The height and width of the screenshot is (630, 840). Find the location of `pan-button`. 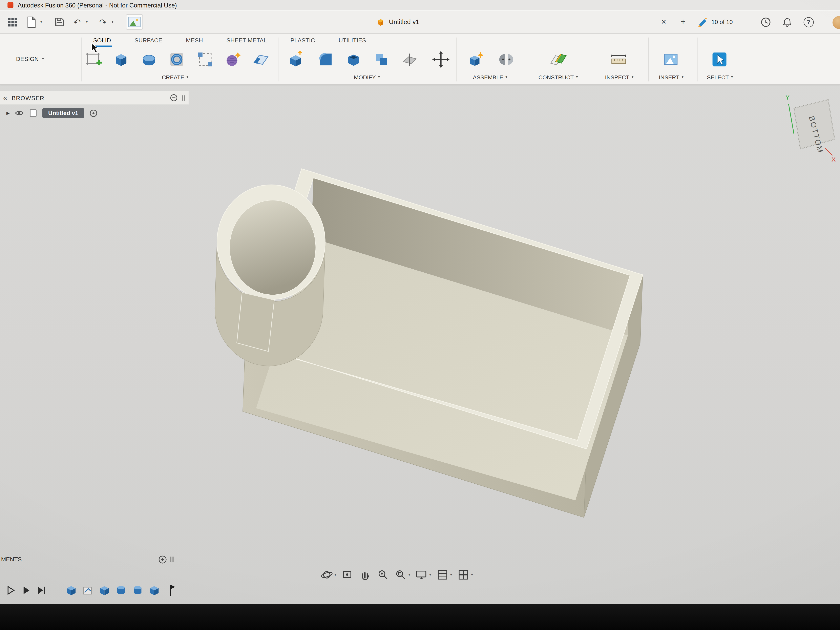

pan-button is located at coordinates (365, 575).